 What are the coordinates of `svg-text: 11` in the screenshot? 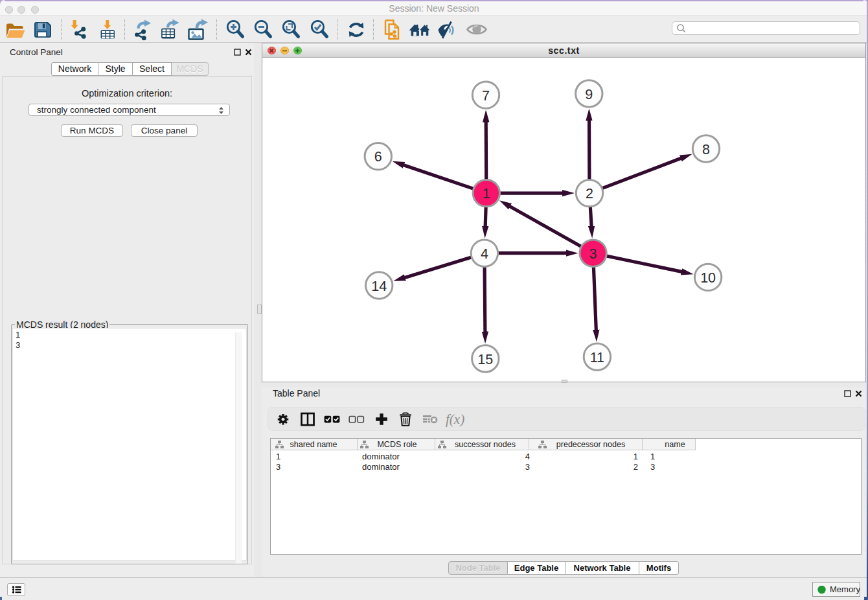 It's located at (597, 358).